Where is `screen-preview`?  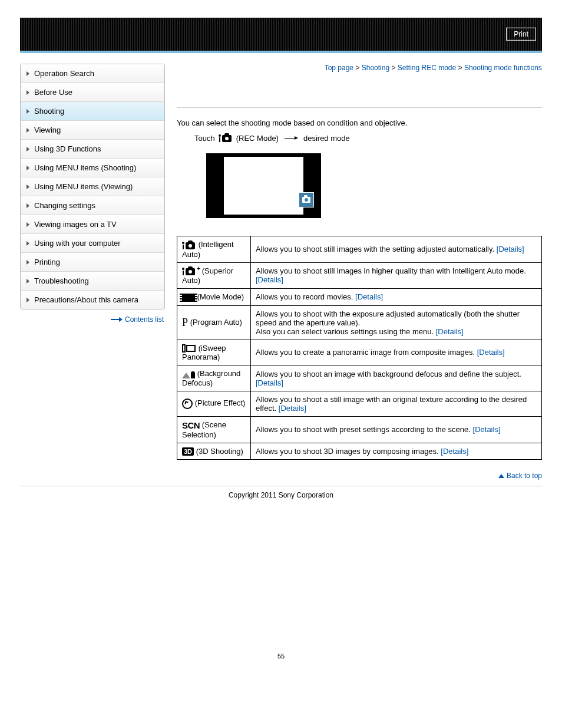
screen-preview is located at coordinates (264, 186).